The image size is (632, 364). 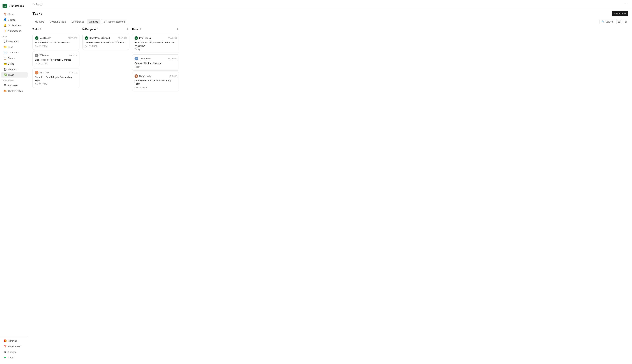 What do you see at coordinates (177, 29) in the screenshot?
I see `add-done-button: +` at bounding box center [177, 29].